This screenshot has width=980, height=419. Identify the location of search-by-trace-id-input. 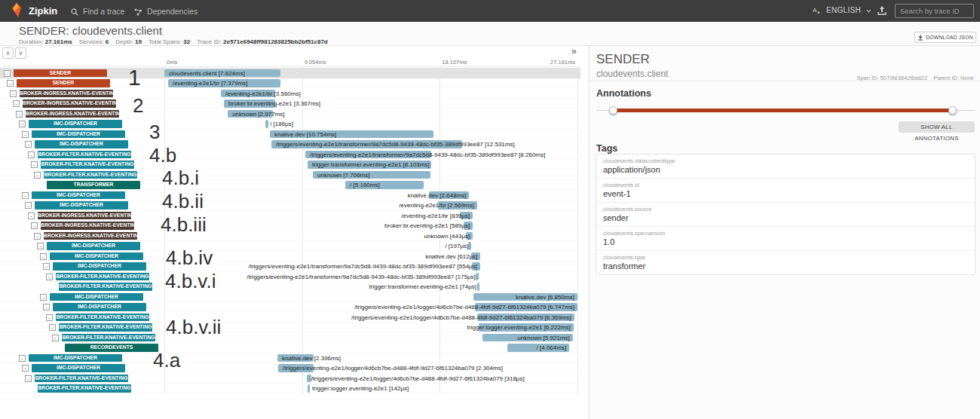
(935, 11).